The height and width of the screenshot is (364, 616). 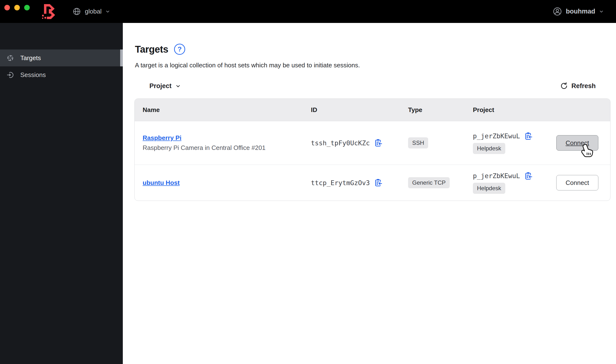 What do you see at coordinates (7, 8) in the screenshot?
I see `window-close-button` at bounding box center [7, 8].